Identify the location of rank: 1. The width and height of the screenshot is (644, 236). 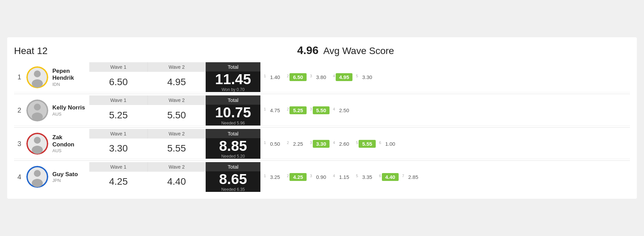
(20, 77).